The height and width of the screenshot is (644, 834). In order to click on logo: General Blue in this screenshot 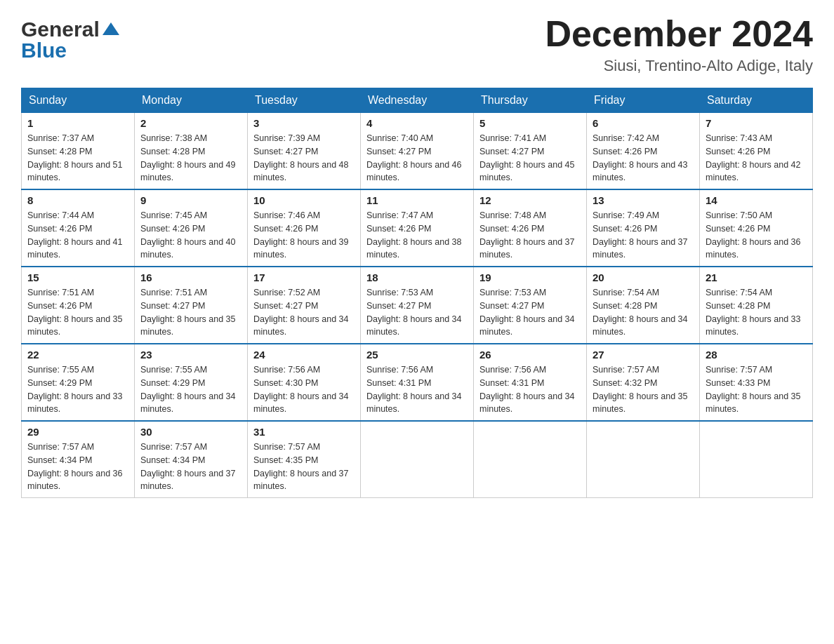, I will do `click(71, 38)`.